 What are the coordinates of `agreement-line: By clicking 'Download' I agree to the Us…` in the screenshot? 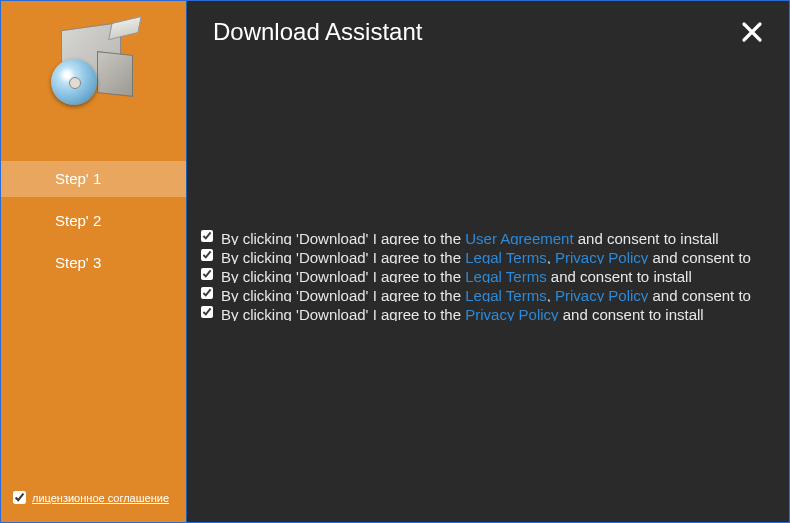 It's located at (486, 236).